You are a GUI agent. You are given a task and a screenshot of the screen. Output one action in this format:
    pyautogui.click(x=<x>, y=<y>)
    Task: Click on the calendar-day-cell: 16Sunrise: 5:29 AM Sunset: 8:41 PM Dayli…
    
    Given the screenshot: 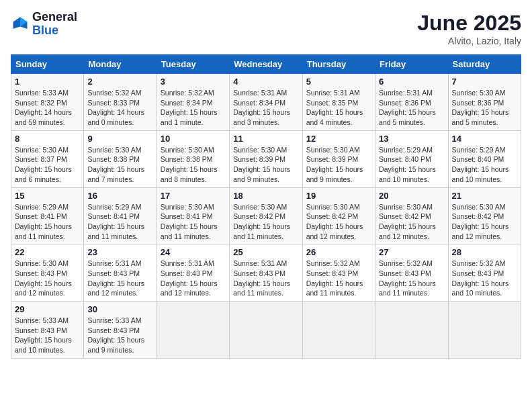 What is the action you would take?
    pyautogui.click(x=120, y=216)
    